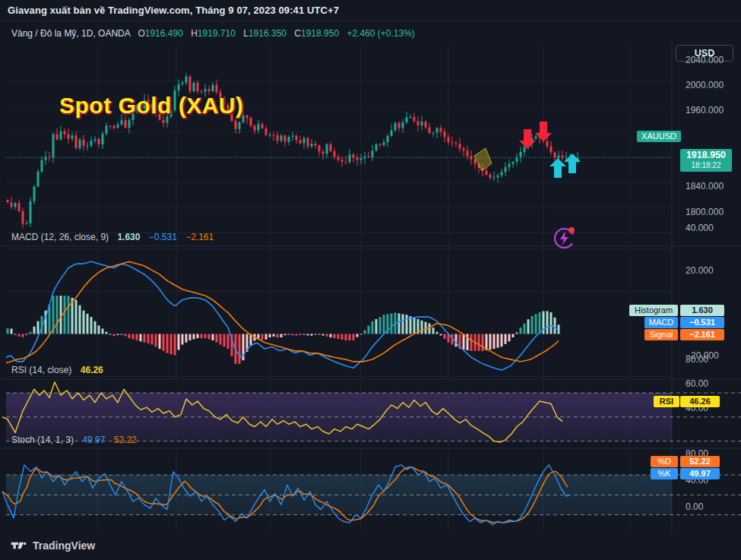 This screenshot has height=560, width=741. What do you see at coordinates (697, 359) in the screenshot?
I see `price-axis-label: 80.00` at bounding box center [697, 359].